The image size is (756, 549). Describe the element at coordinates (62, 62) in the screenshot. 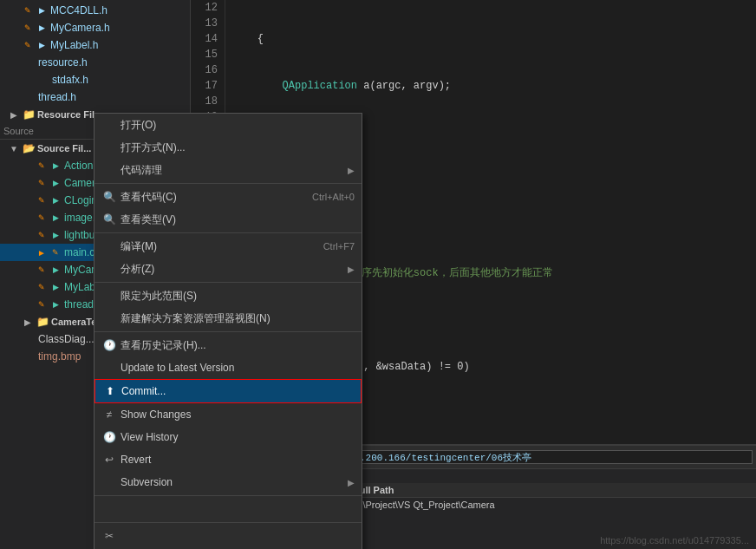

I see `tree-label4: resource.h` at that location.